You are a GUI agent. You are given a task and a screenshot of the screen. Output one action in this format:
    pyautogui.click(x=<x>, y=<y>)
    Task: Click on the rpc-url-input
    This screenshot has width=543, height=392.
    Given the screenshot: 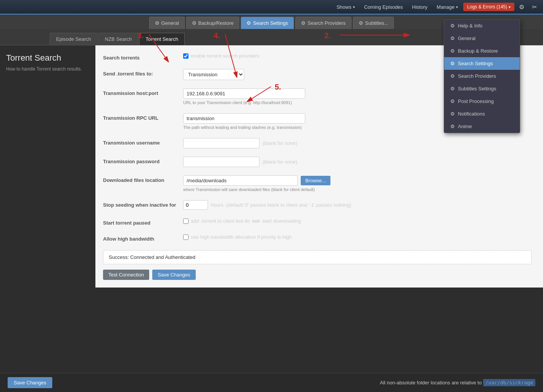 What is the action you would take?
    pyautogui.click(x=244, y=118)
    